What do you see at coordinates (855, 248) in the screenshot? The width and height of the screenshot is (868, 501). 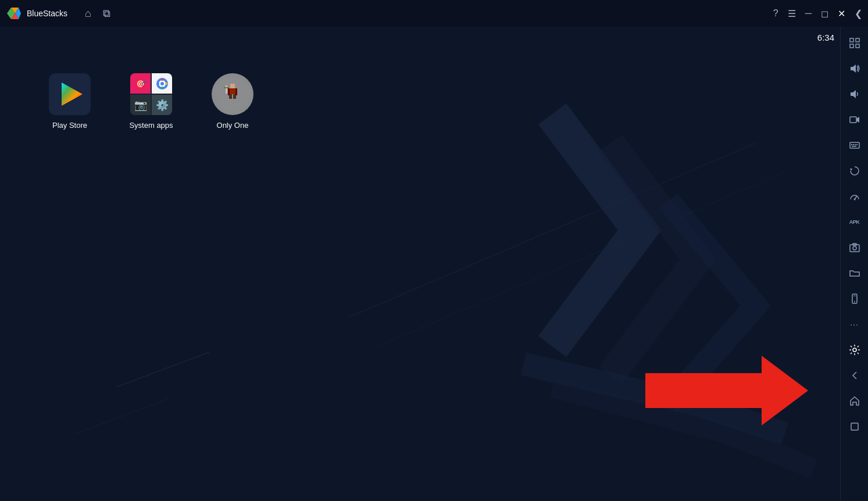 I see `screenshot-icon` at bounding box center [855, 248].